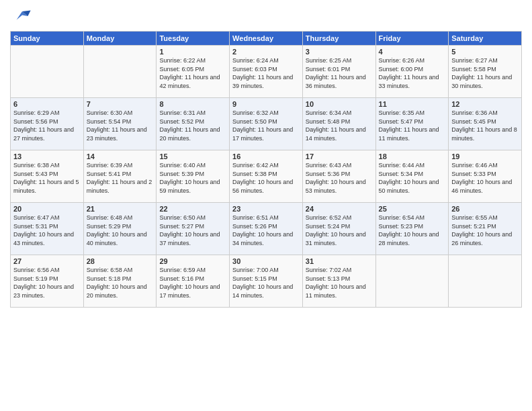 The image size is (532, 411). Describe the element at coordinates (339, 178) in the screenshot. I see `day-info: Sunrise: 6:43 AM Sunset: 5:36 PM Dayligh…` at that location.